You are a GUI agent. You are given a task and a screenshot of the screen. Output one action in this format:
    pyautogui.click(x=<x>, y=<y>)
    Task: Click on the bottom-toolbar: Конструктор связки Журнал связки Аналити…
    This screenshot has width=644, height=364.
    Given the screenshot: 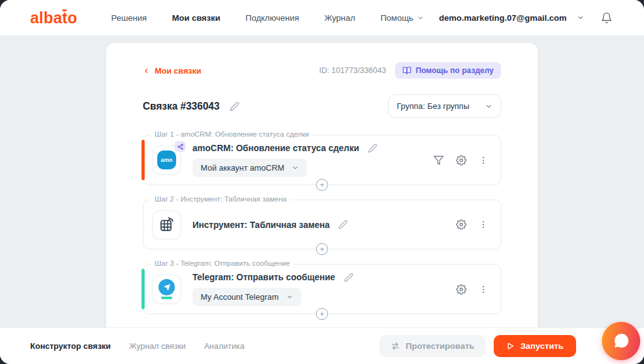 What is the action you would take?
    pyautogui.click(x=322, y=346)
    